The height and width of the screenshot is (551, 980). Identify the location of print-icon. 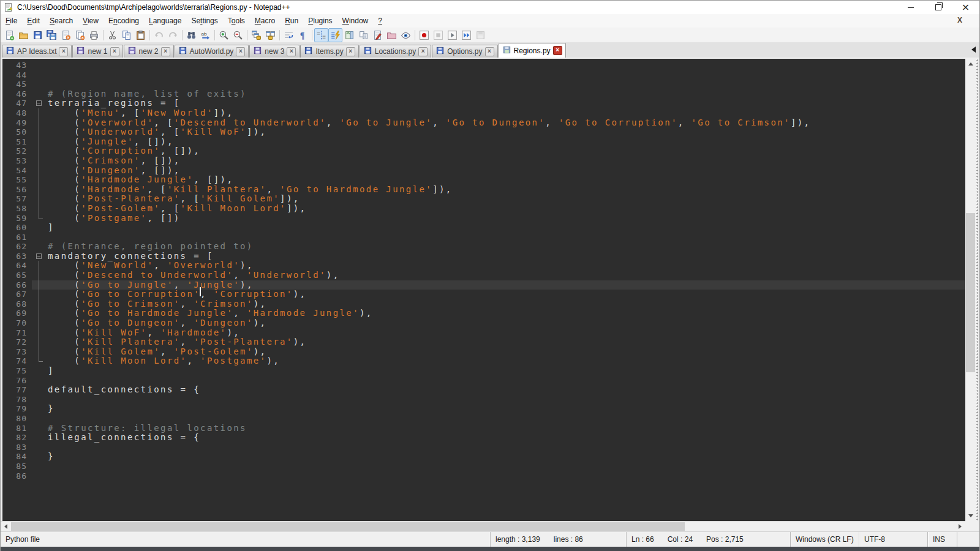
(94, 36).